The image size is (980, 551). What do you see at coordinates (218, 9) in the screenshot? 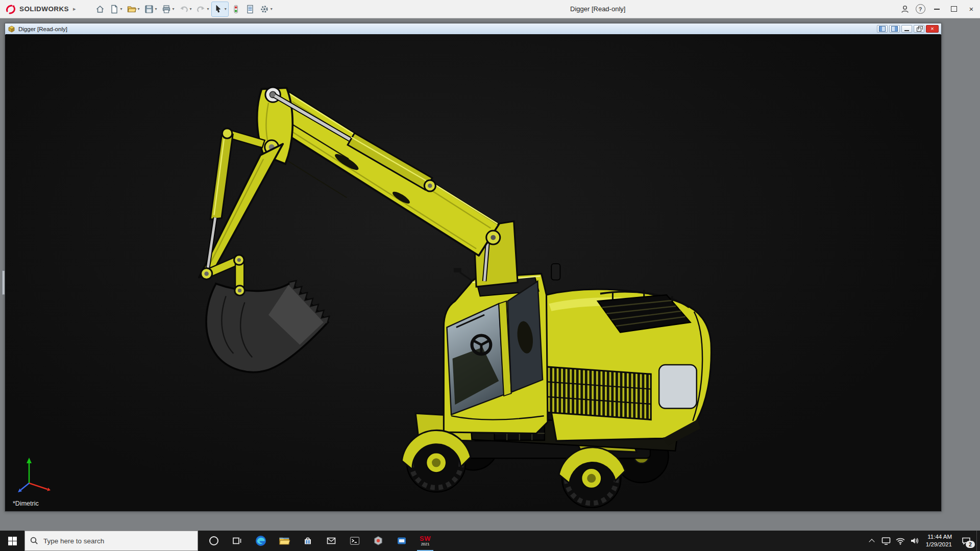
I see `select-cursor-icon` at bounding box center [218, 9].